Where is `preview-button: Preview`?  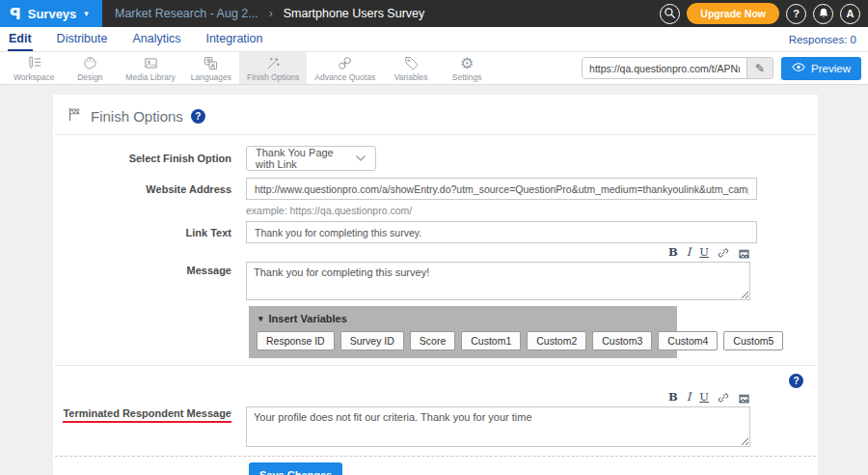
preview-button: Preview is located at coordinates (822, 69).